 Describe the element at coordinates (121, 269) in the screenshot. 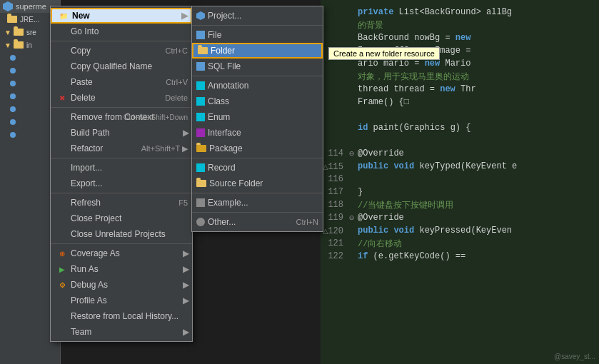

I see `menu-item-run-as: ▶ Run As ▶` at that location.